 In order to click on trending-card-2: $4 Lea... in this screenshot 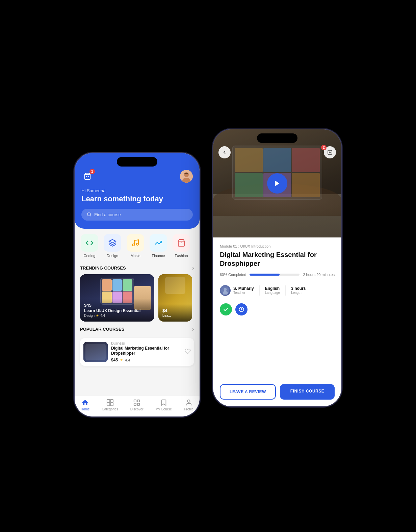, I will do `click(175, 298)`.